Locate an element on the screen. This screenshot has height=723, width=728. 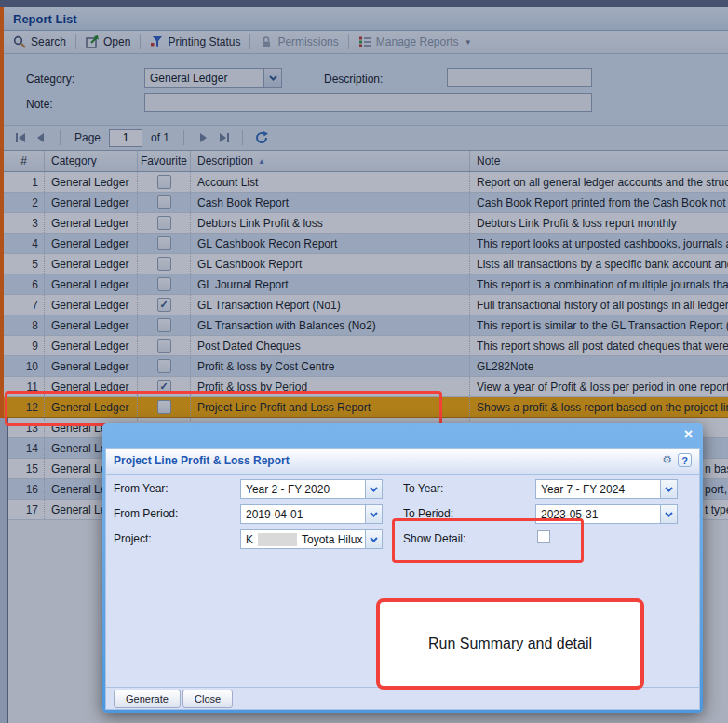
dialog-header: Project Line Profit & Loss Report ⚙ ? is located at coordinates (402, 462).